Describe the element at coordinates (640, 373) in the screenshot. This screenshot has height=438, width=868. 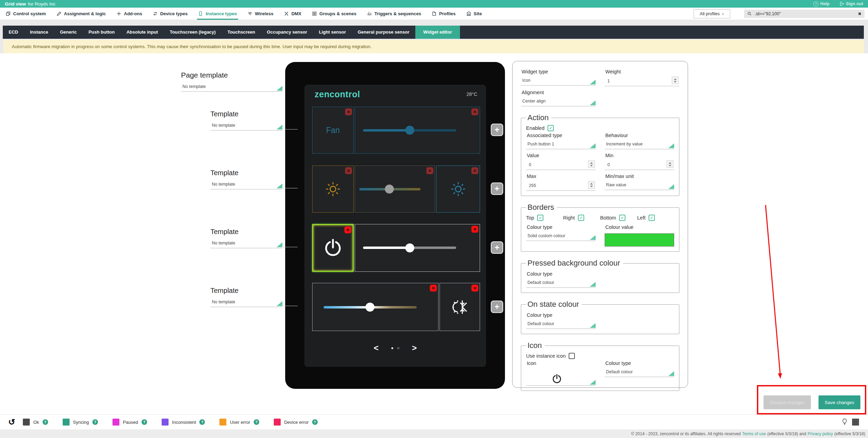
I see `icon-colour-type-dropdown: Default colour` at that location.